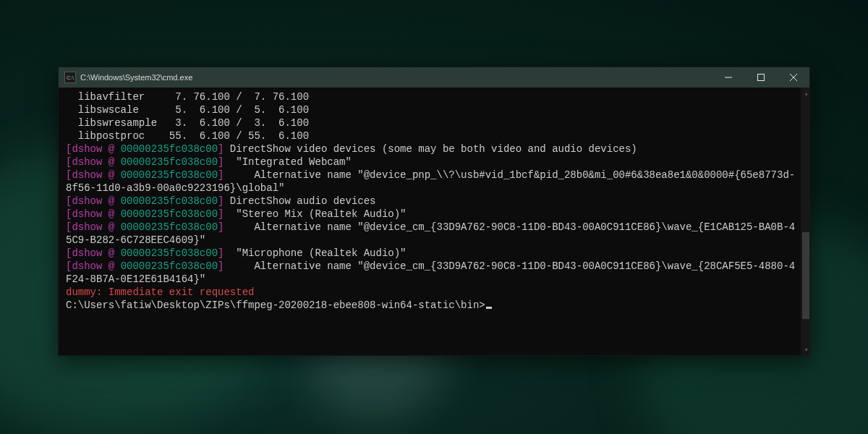  I want to click on maximize-button, so click(761, 77).